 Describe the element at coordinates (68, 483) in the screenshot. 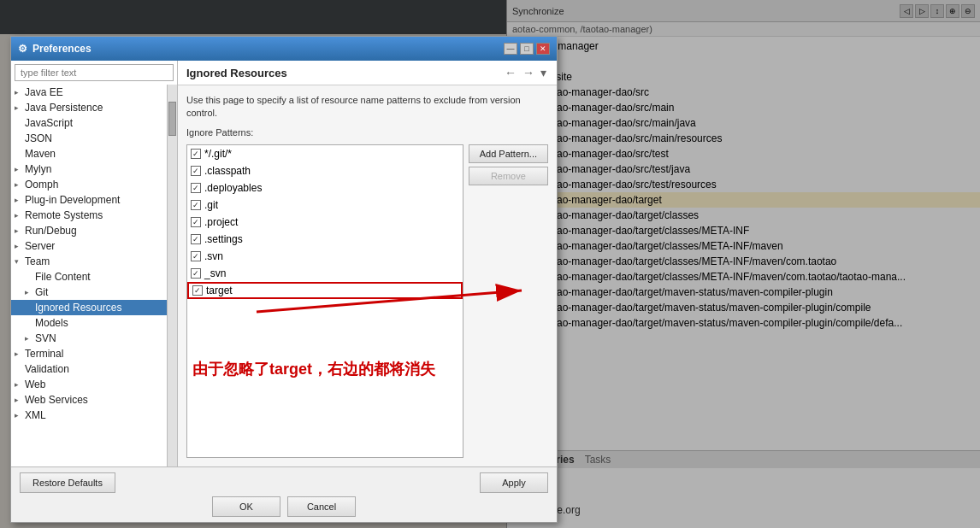

I see `restore-defaults-button: Restore Defaults` at that location.